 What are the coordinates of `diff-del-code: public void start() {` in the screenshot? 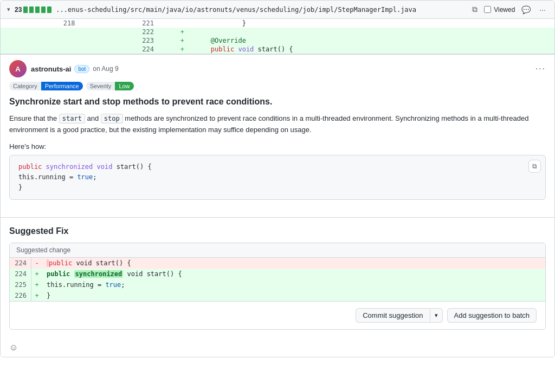 It's located at (294, 263).